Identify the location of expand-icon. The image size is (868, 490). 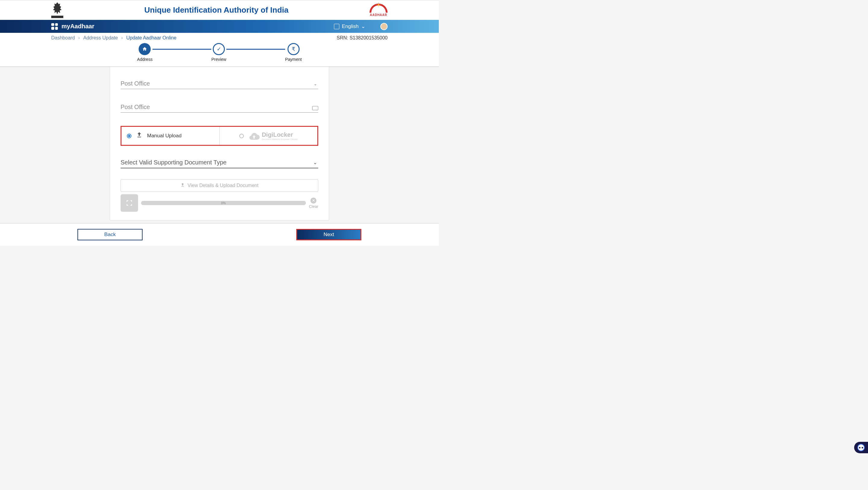
(129, 203).